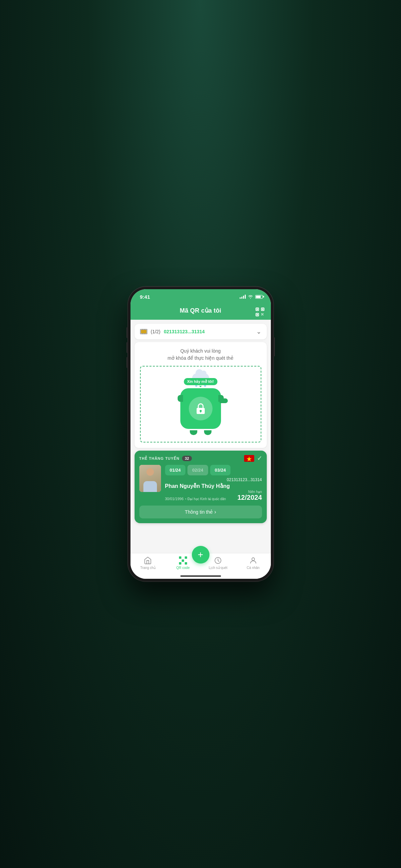  What do you see at coordinates (144, 332) in the screenshot?
I see `chip-icon` at bounding box center [144, 332].